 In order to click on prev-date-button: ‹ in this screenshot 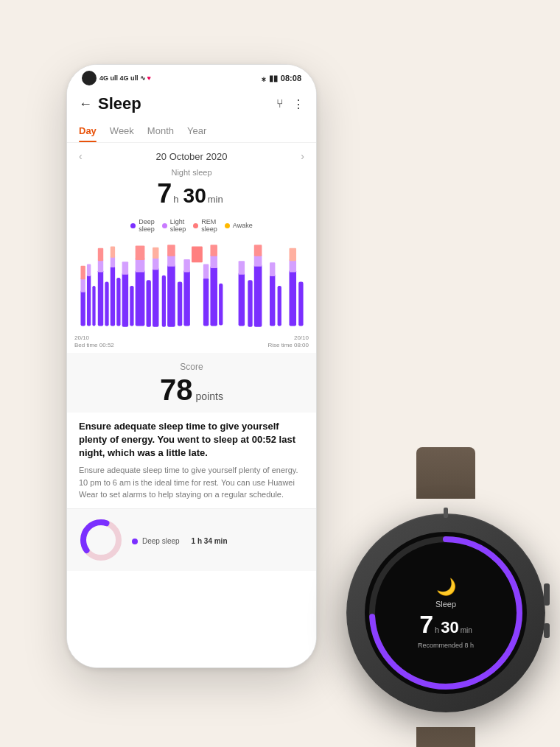, I will do `click(81, 156)`.